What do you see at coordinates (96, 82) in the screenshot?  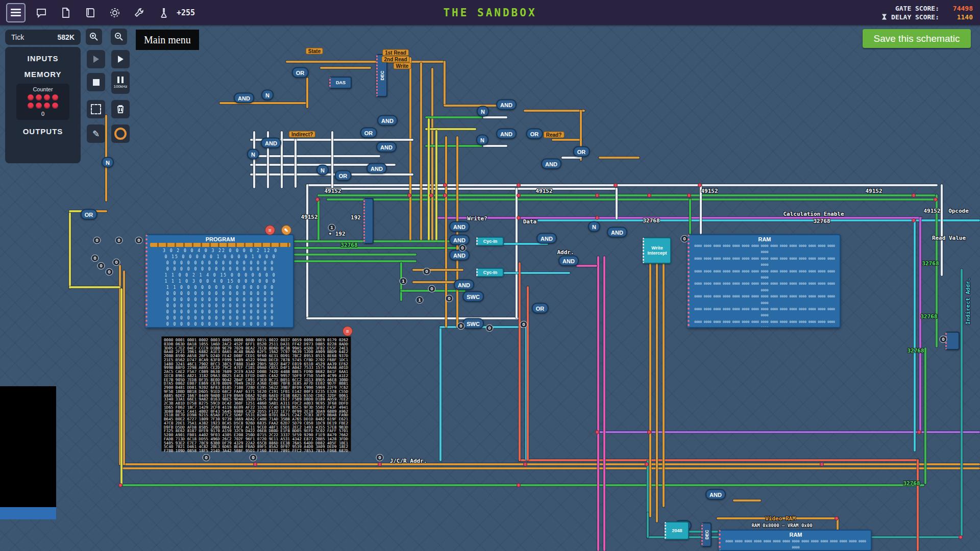 I see `stop-button` at bounding box center [96, 82].